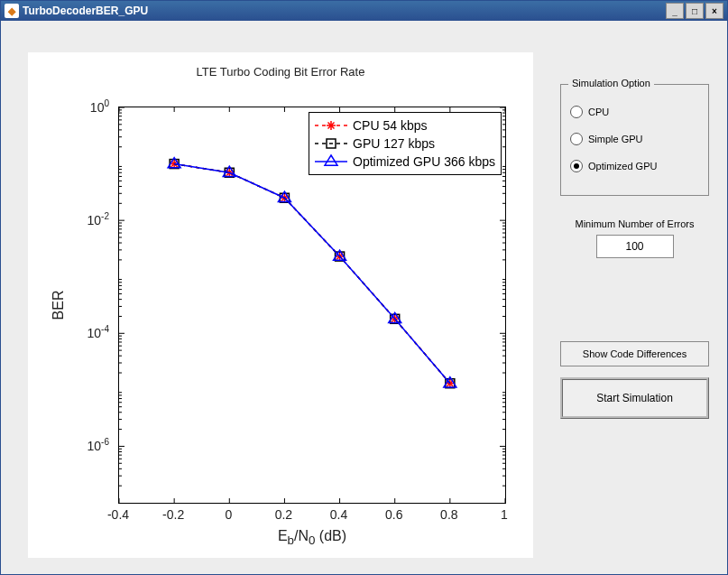 The image size is (728, 575). Describe the element at coordinates (364, 11) in the screenshot. I see `titlebar: ◆ TurboDecoderBER_GPU _ □ ×` at that location.